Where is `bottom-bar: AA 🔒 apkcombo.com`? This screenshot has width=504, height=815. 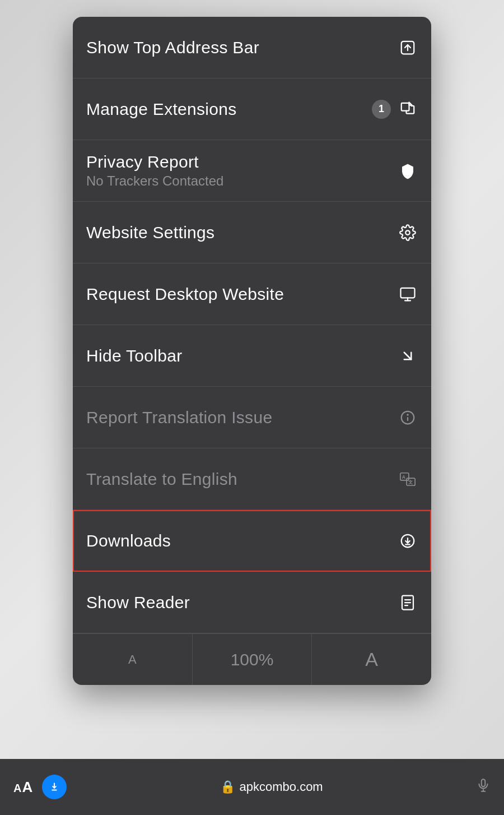
bottom-bar: AA 🔒 apkcombo.com is located at coordinates (252, 787).